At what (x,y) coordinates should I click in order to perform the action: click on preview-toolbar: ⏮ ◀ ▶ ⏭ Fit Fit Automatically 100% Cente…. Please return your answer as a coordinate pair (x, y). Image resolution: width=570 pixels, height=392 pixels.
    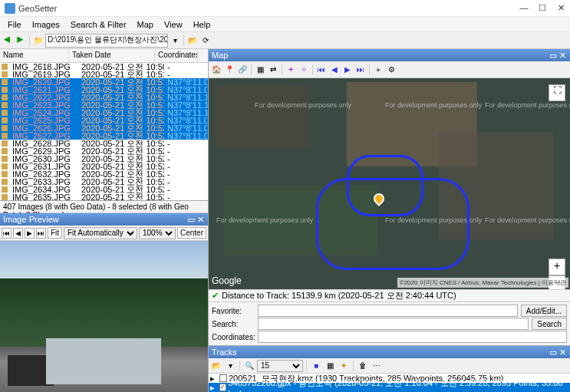
    Looking at the image, I should click on (104, 233).